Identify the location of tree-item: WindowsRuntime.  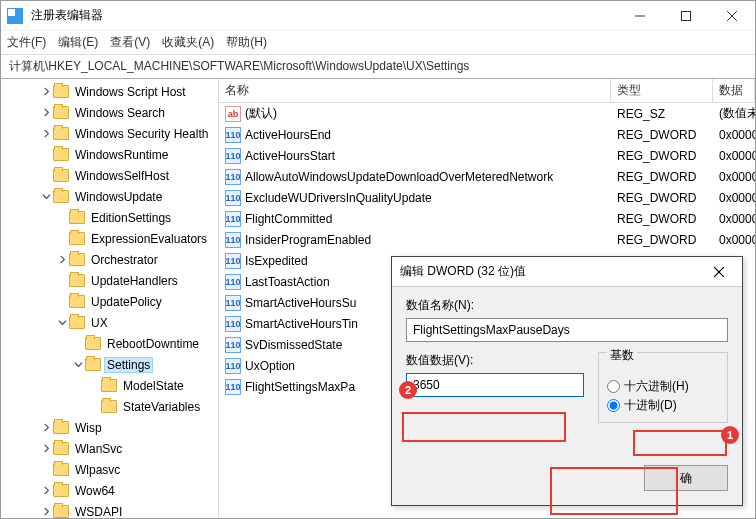
(110, 154).